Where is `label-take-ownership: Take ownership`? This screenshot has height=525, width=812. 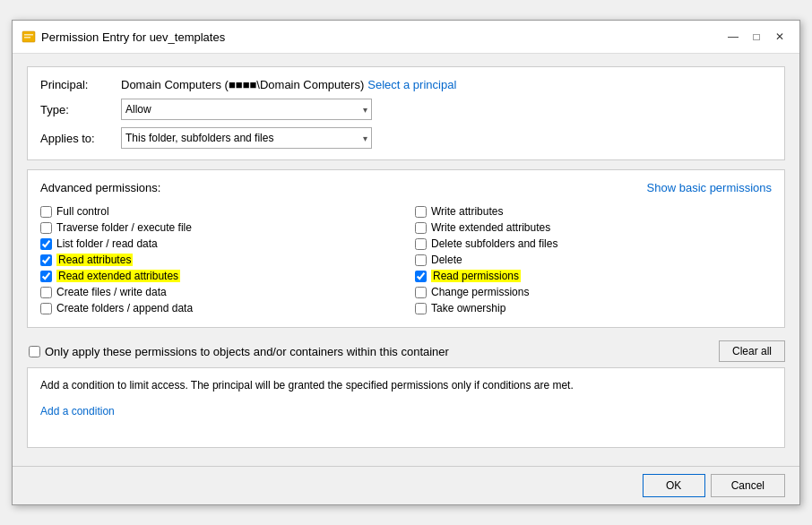 label-take-ownership: Take ownership is located at coordinates (468, 308).